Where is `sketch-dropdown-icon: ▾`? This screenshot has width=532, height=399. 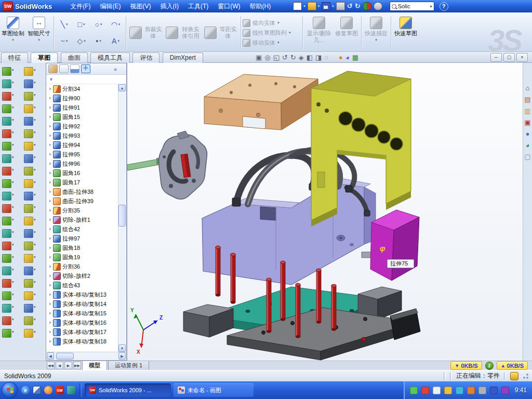
sketch-dropdown-icon: ▾ is located at coordinates (13, 40).